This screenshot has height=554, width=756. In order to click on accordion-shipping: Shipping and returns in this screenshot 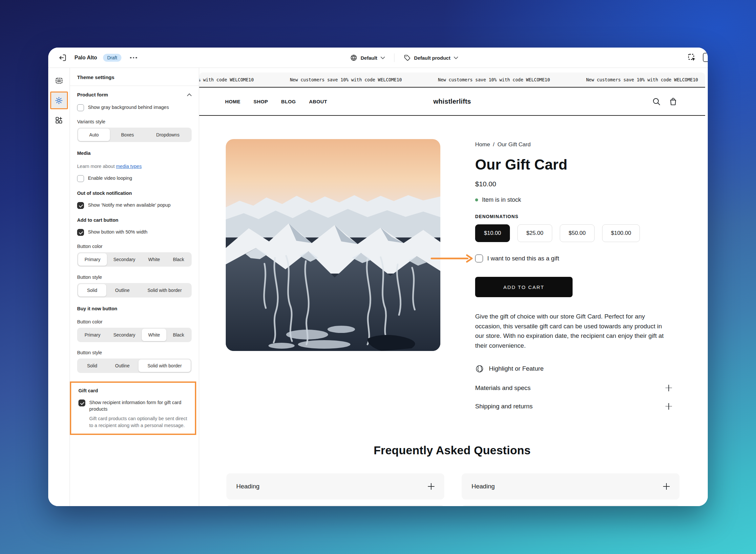, I will do `click(574, 406)`.